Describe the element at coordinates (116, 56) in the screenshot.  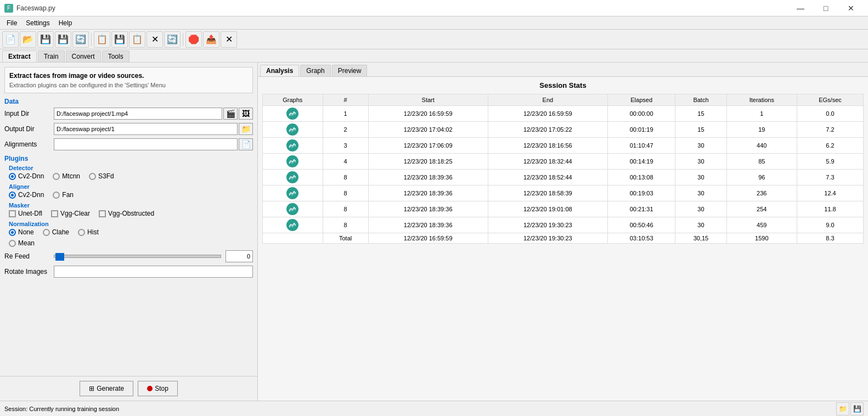
I see `tab-tools: Tools` at that location.